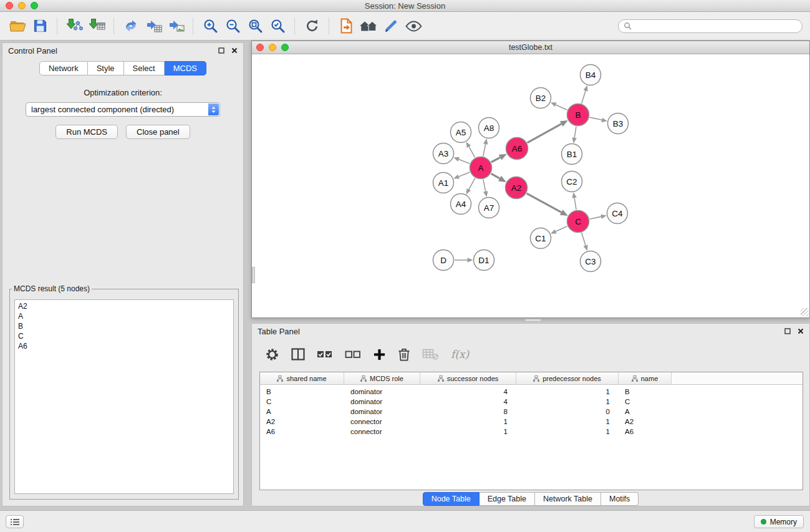  What do you see at coordinates (255, 26) in the screenshot?
I see `zoom-fit-button` at bounding box center [255, 26].